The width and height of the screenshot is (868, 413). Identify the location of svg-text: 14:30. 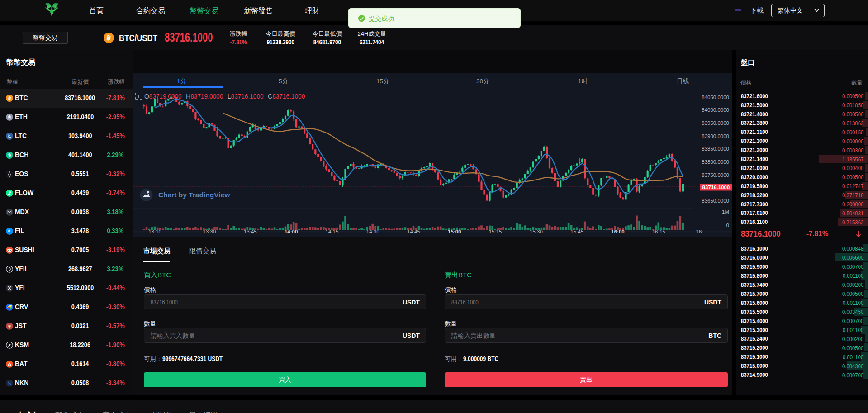
(373, 232).